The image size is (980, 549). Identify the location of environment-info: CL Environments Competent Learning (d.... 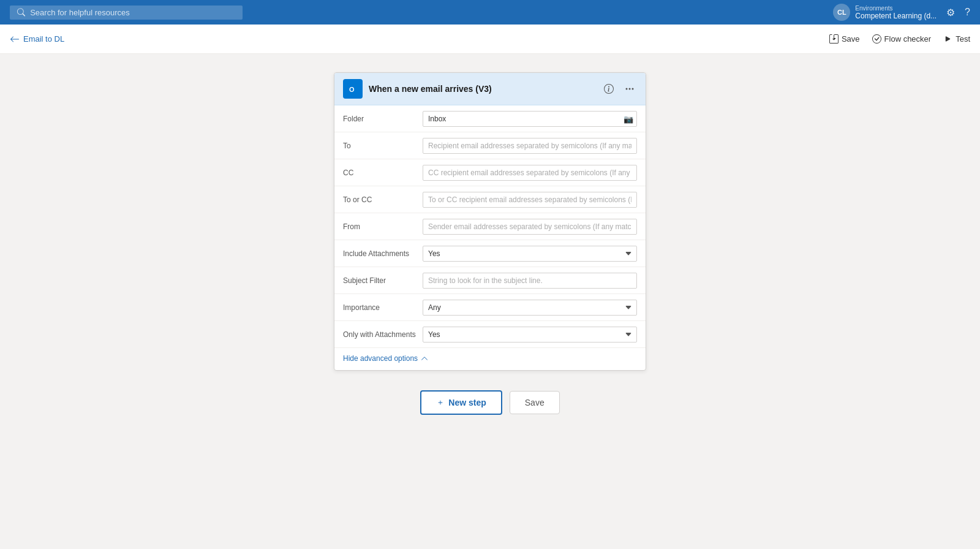
(884, 12).